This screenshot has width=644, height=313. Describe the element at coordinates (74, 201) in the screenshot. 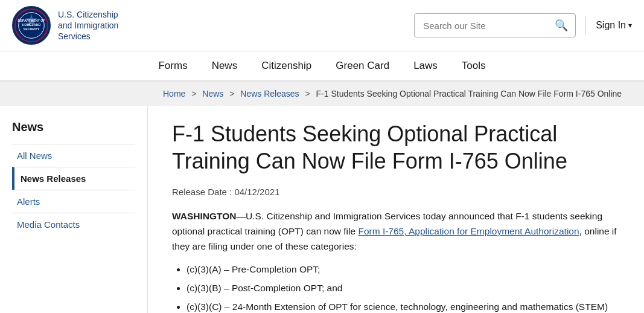

I see `sidebar-item-alerts: Alerts` at that location.